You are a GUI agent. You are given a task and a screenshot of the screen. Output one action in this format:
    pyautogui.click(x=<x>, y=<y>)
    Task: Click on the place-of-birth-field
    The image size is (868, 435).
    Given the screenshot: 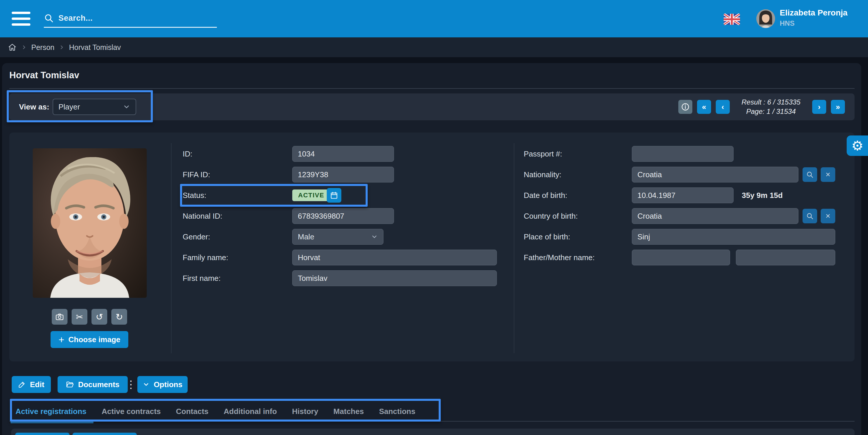 What is the action you would take?
    pyautogui.click(x=734, y=237)
    